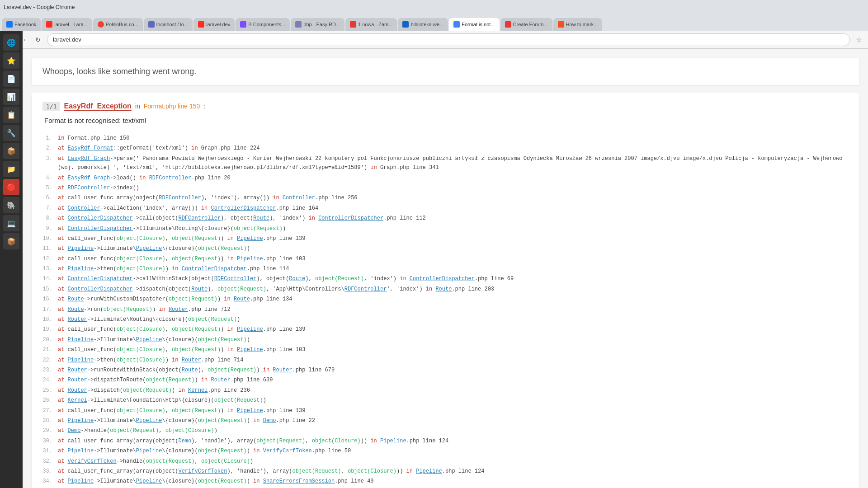  What do you see at coordinates (445, 400) in the screenshot?
I see `stack-line: 26.at Kernel->Illuminate\Foundation\Http…` at bounding box center [445, 400].